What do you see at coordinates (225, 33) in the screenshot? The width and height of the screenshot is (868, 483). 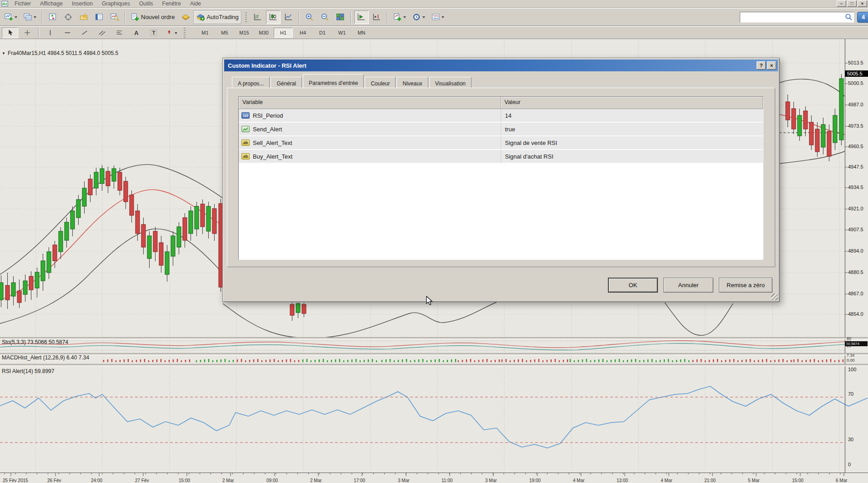 I see `timeframe-m5: M5` at bounding box center [225, 33].